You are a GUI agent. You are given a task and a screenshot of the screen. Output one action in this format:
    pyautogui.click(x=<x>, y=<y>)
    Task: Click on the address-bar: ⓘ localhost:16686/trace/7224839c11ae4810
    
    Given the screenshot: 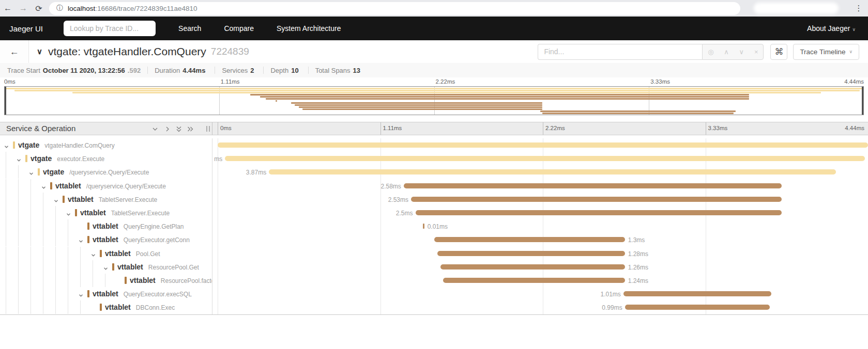 What is the action you would take?
    pyautogui.click(x=395, y=8)
    